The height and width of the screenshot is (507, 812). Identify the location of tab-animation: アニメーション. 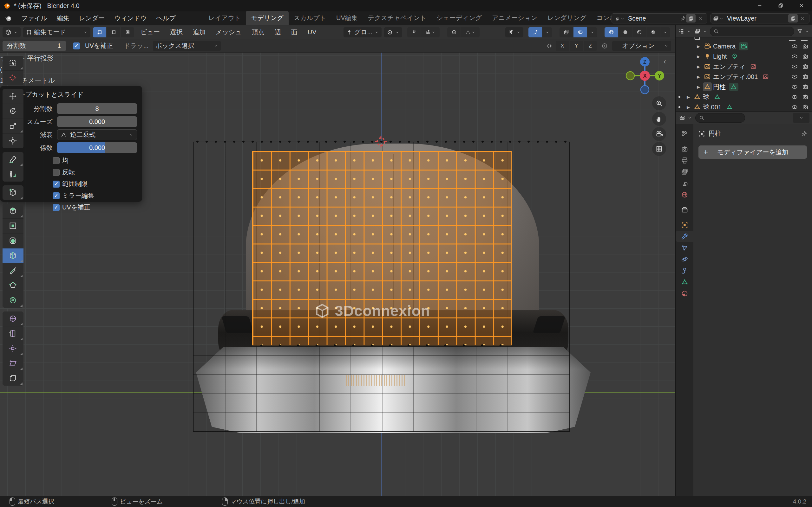
(515, 18).